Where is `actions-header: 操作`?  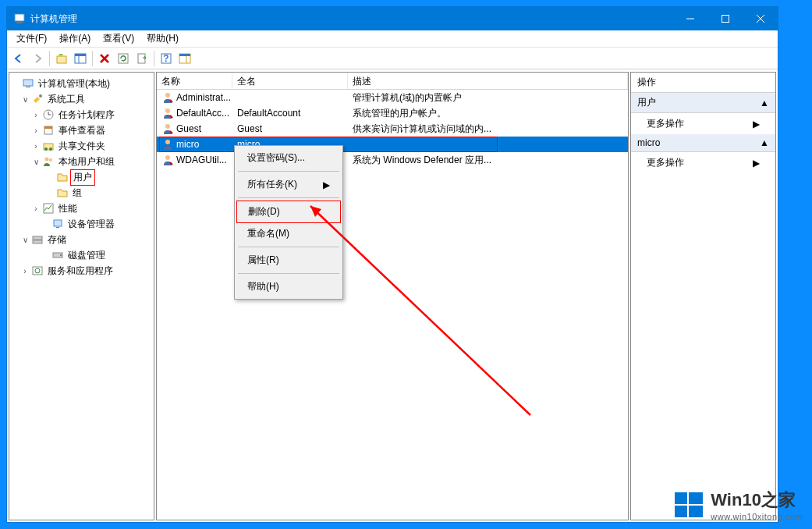 actions-header: 操作 is located at coordinates (704, 83).